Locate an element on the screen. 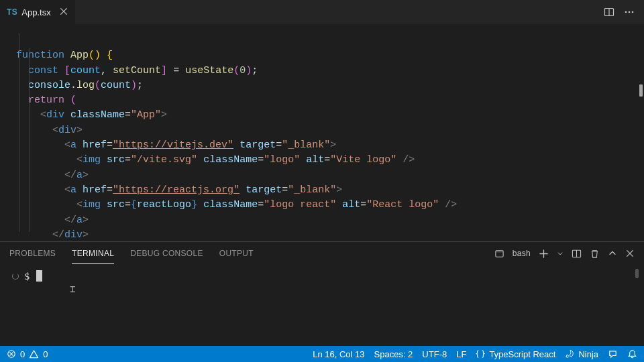  tab-filename: App.tsx is located at coordinates (36, 12).